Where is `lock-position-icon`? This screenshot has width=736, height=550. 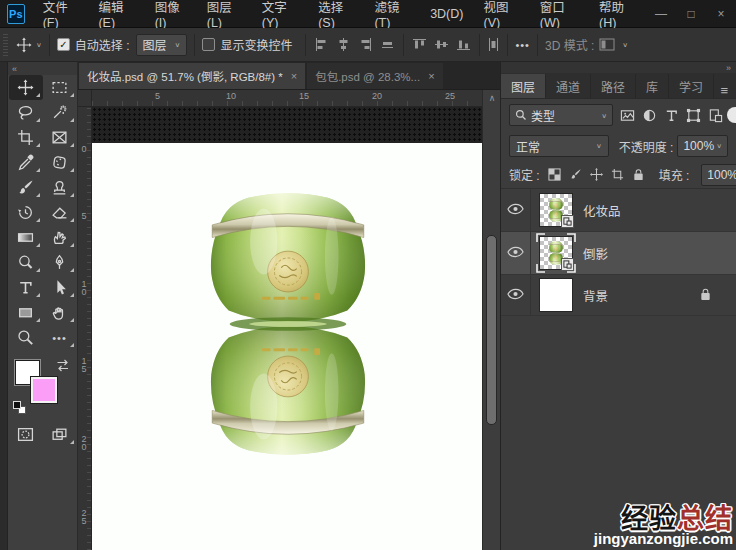
lock-position-icon is located at coordinates (596, 174).